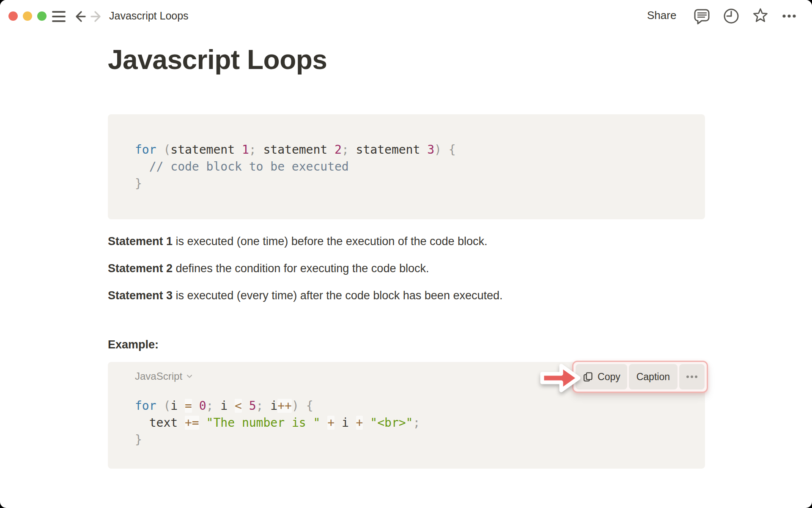  I want to click on code-token: 1, so click(245, 150).